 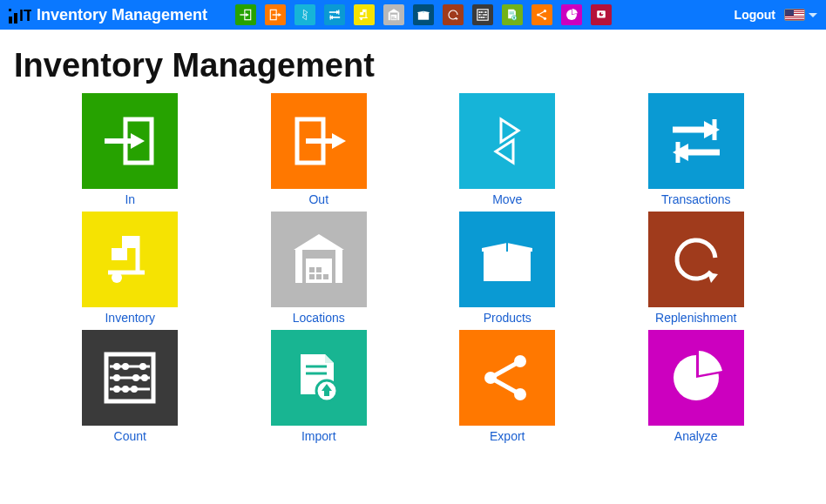 I want to click on toolbar-count-icon, so click(x=483, y=15).